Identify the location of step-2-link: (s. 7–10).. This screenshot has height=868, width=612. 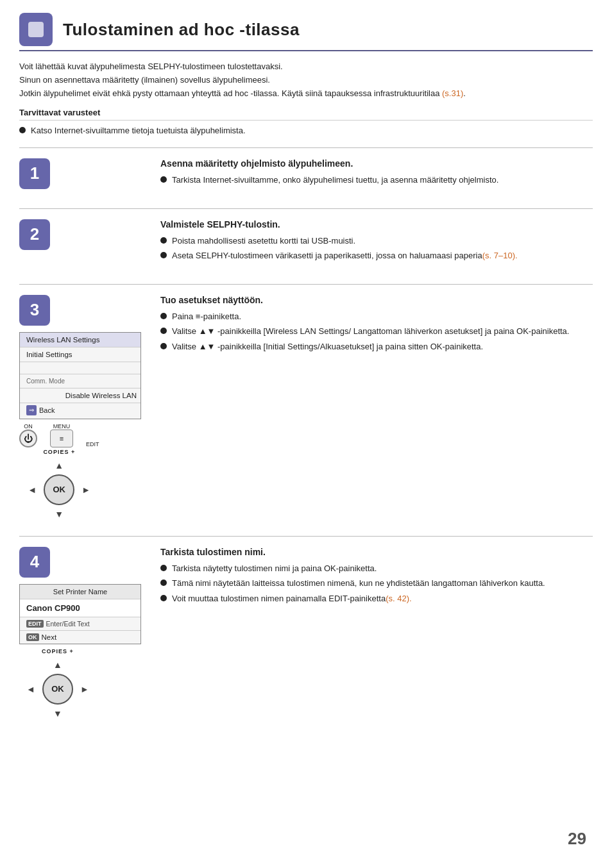
(500, 256).